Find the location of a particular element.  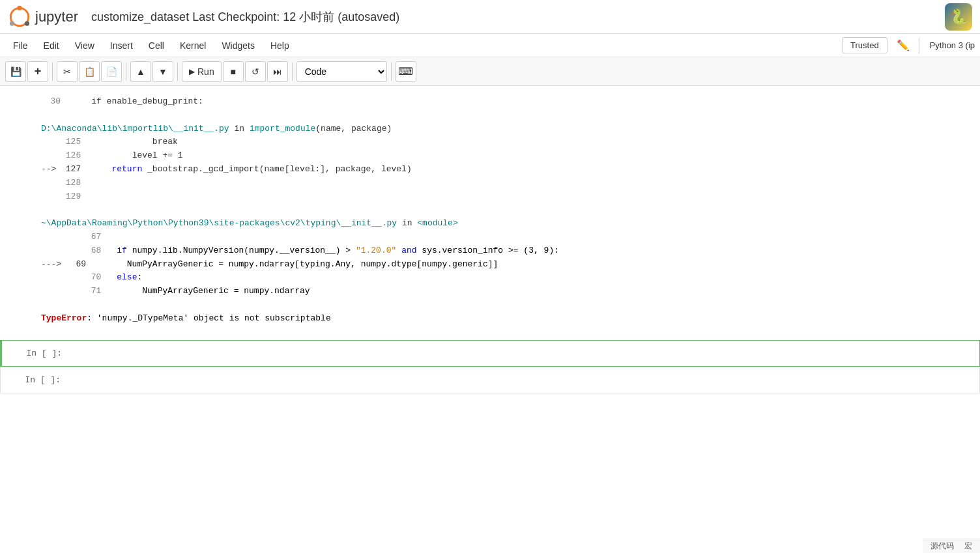

menubar: File Edit View Insert Cell Kernel Widget… is located at coordinates (490, 46).